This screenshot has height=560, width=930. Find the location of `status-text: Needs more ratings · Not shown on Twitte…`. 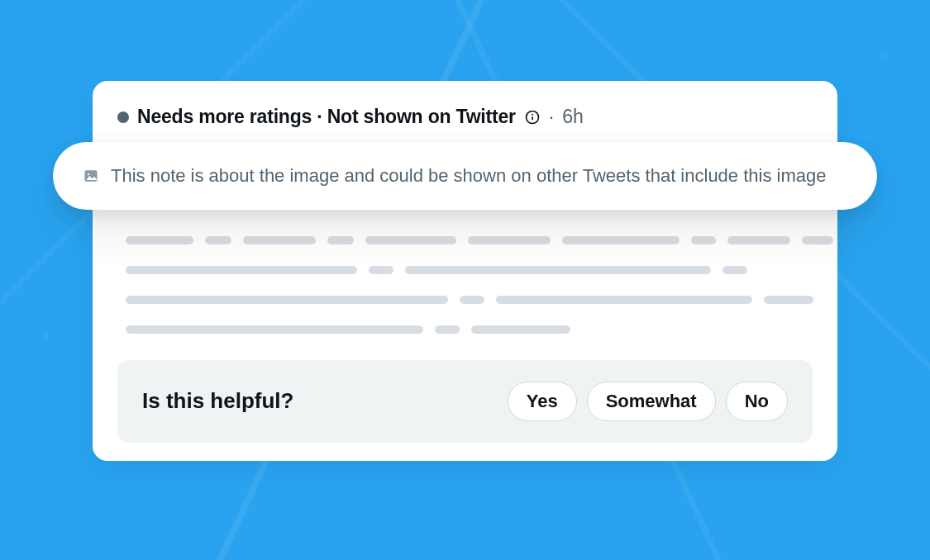

status-text: Needs more ratings · Not shown on Twitte… is located at coordinates (327, 117).